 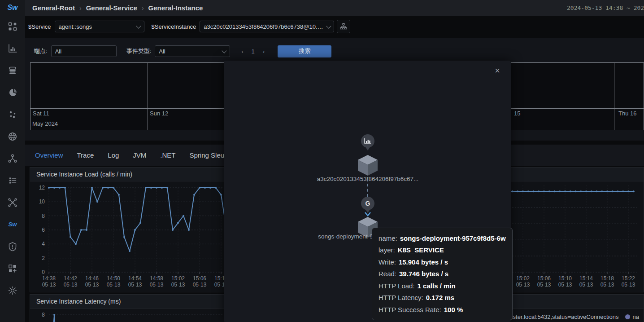 I want to click on pagination: ‹ 1 ›, so click(x=253, y=51).